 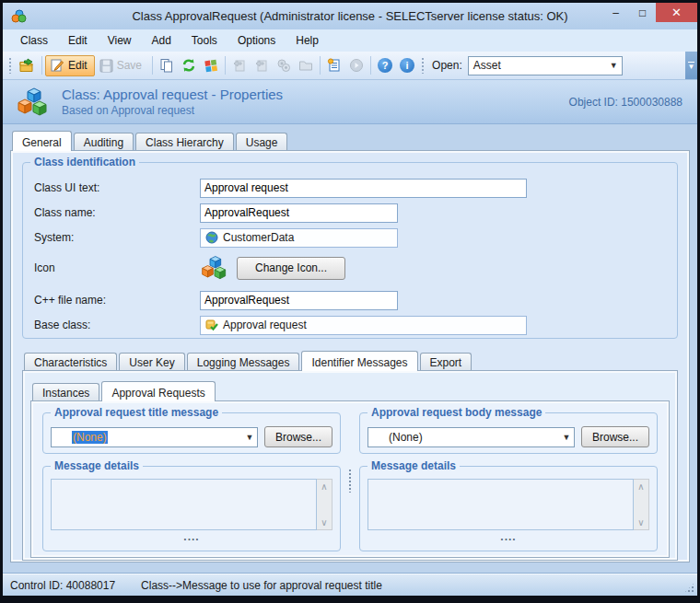 I want to click on tab-general: General, so click(x=42, y=141).